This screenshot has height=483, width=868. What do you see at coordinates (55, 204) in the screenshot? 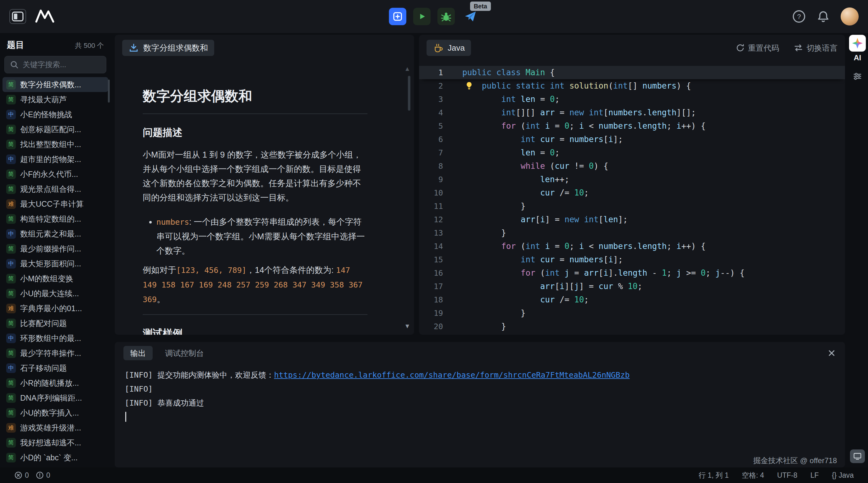
I see `list-item: 难最大UCC子串计算` at bounding box center [55, 204].